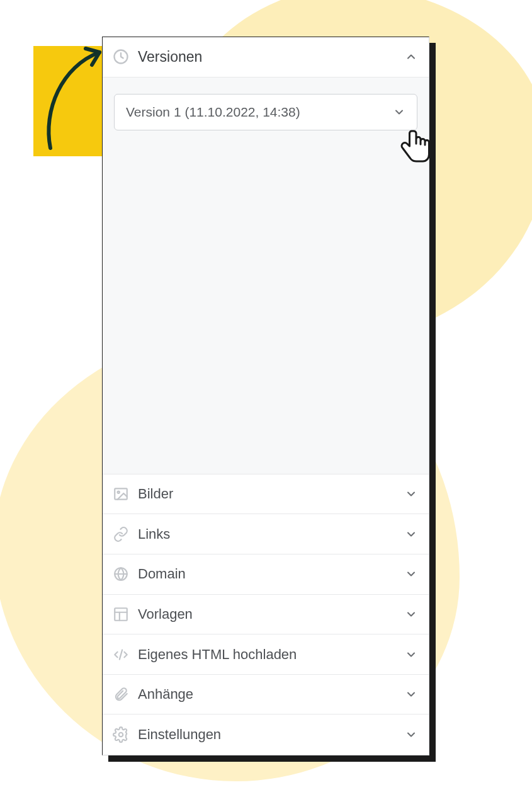 The height and width of the screenshot is (792, 532). Describe the element at coordinates (271, 57) in the screenshot. I see `section-label: Versionen` at that location.